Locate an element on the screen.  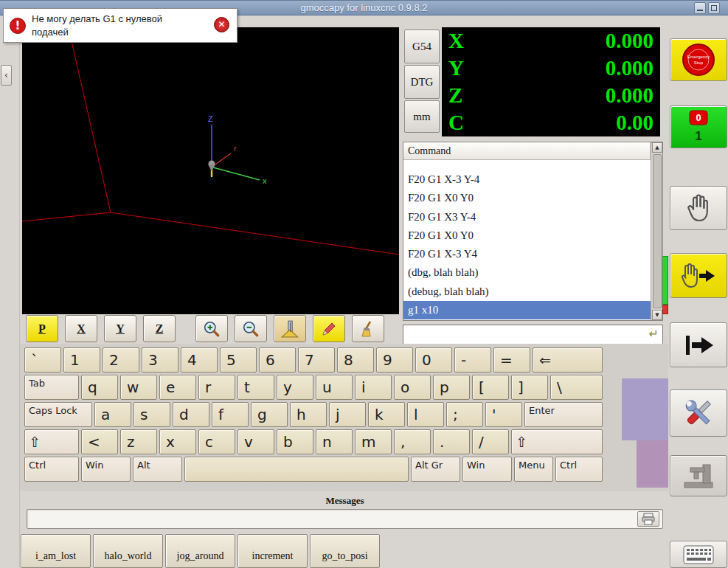
key-k: k is located at coordinates (386, 415).